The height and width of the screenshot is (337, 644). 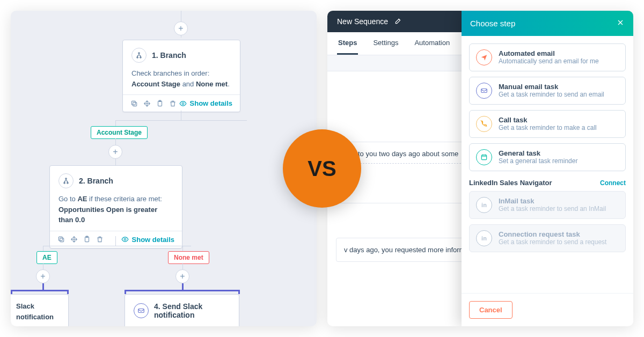 What do you see at coordinates (547, 124) in the screenshot?
I see `option-call-task: Call taskGet a task reminder to make a c…` at bounding box center [547, 124].